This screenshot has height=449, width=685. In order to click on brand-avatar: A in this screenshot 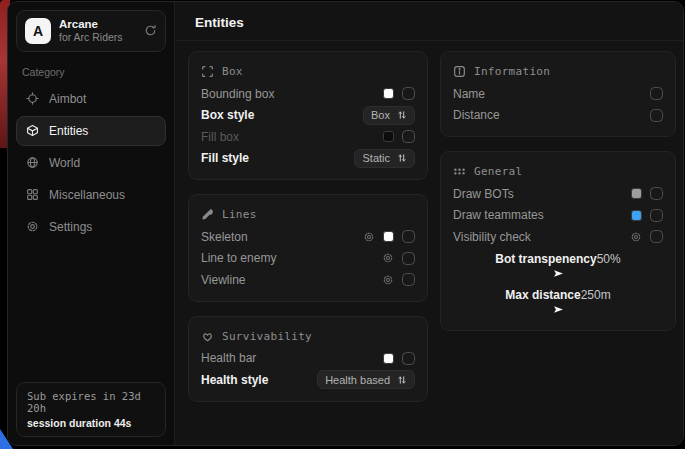, I will do `click(38, 31)`.